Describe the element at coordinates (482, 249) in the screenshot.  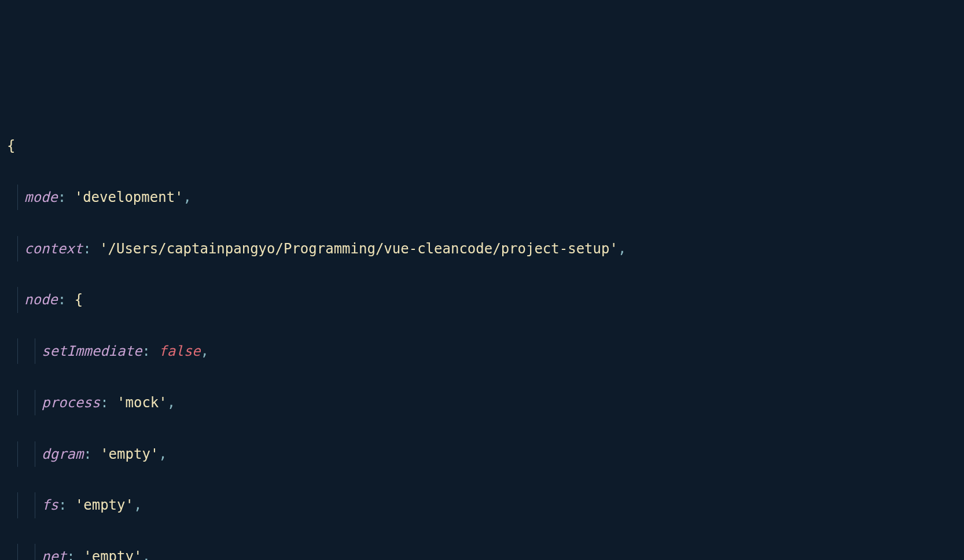
I see `code-line: context: '/Users/captainpangyo/Programmi…` at that location.